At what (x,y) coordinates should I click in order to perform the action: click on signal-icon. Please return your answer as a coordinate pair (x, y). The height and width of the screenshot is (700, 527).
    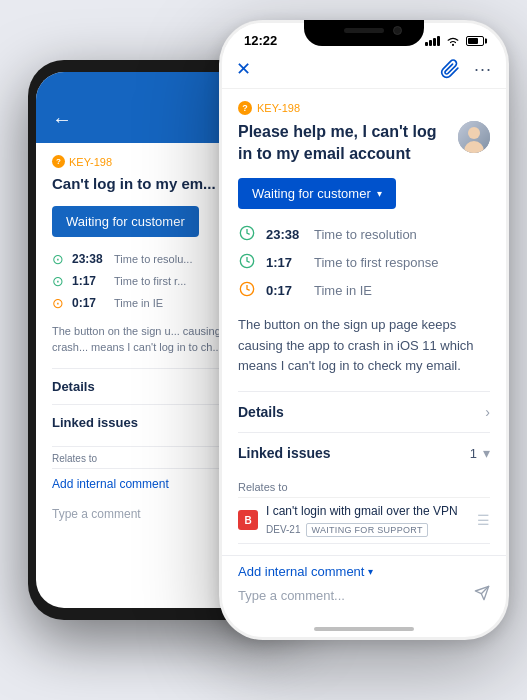
    Looking at the image, I should click on (432, 41).